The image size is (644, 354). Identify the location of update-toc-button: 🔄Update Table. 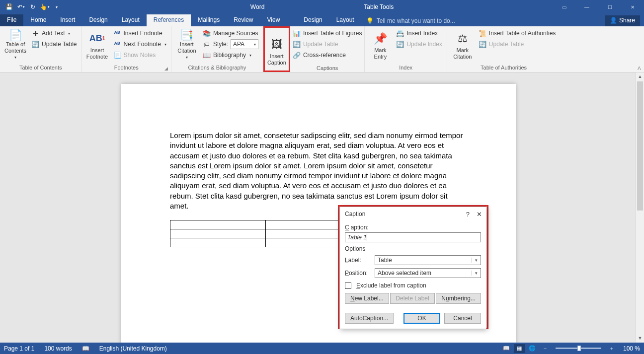
(54, 44).